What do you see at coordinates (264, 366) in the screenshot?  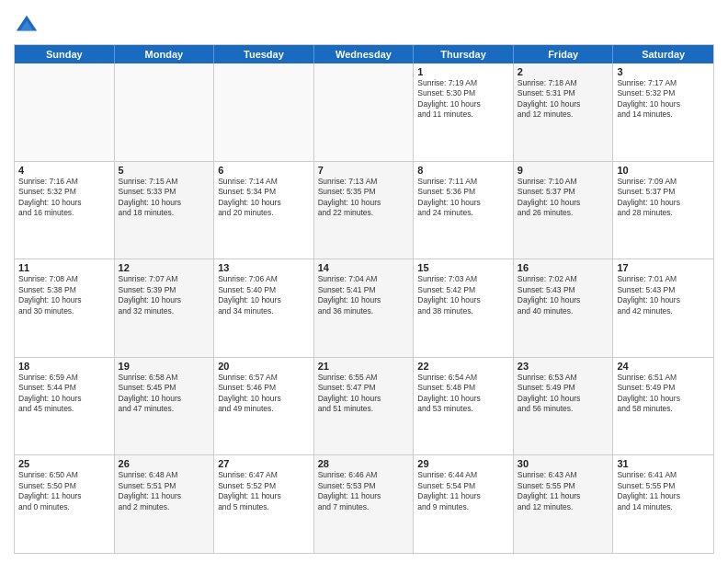 I see `day-number: 20` at bounding box center [264, 366].